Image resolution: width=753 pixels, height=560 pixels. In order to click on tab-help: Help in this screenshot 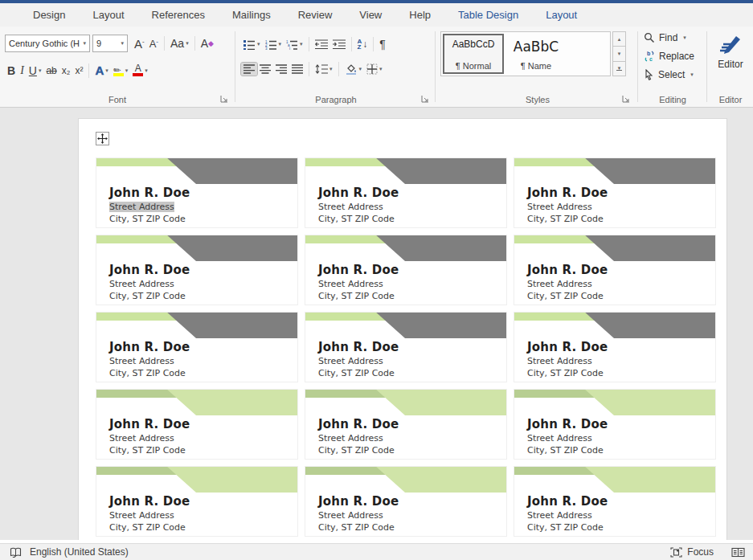, I will do `click(419, 14)`.